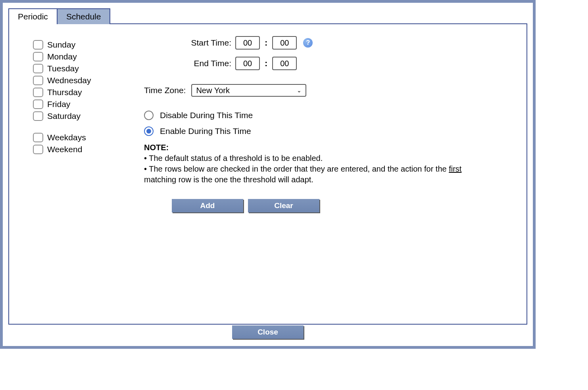 The height and width of the screenshot is (390, 588). Describe the element at coordinates (329, 115) in the screenshot. I see `radio-row-disable: Disable During This Time` at that location.